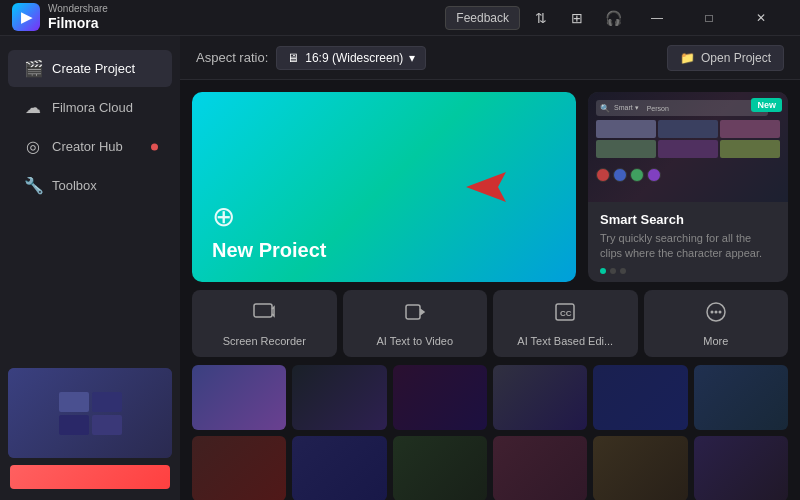  I want to click on sync-icon-button: ⇅, so click(541, 18).